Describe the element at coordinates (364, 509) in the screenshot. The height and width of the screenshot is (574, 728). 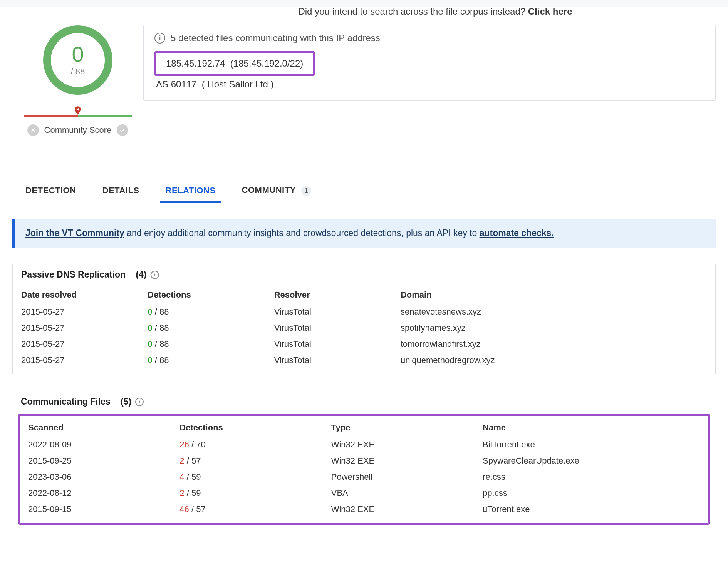
I see `table-row: 2015-09-15 46 / 57 Win32 EXE uTorrent.ex…` at that location.